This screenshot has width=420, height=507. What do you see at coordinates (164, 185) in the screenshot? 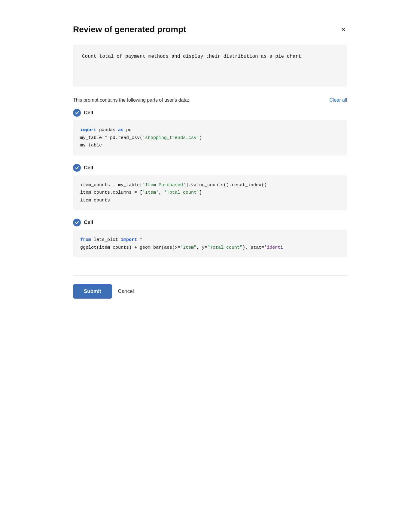
I see `code-string: 'Item Purchased'` at bounding box center [164, 185].